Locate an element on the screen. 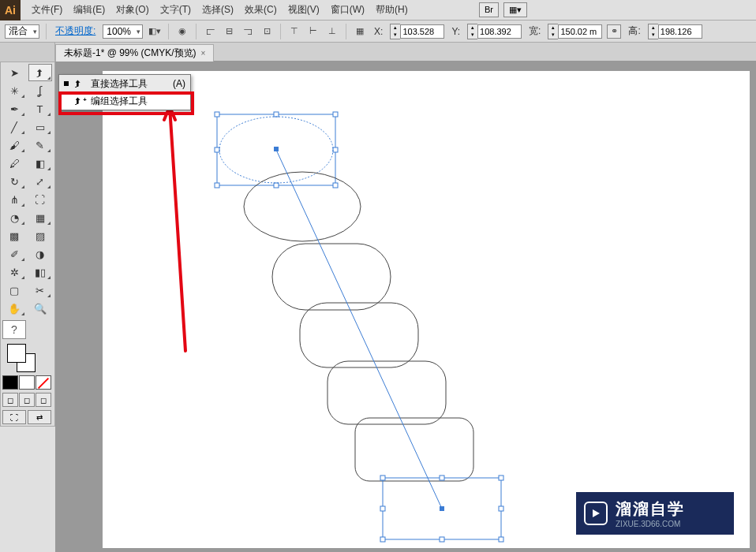 This screenshot has width=756, height=552. blend-mode-dropdown: 混合 is located at coordinates (22, 32).